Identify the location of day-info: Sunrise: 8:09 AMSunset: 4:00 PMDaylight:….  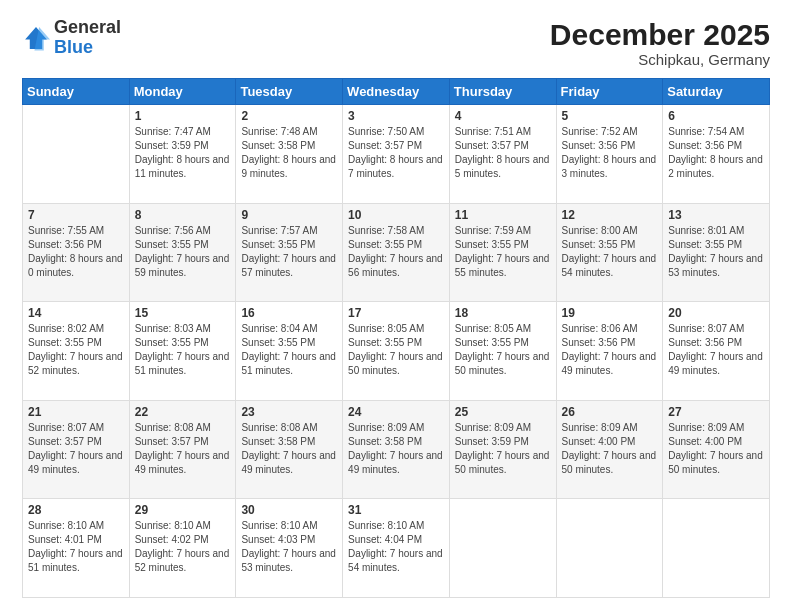
(610, 449).